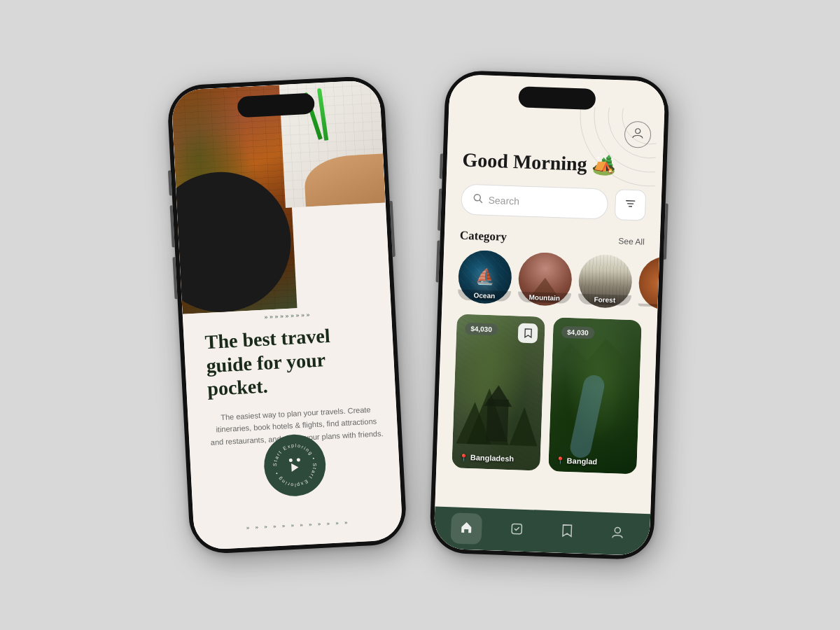 This screenshot has width=840, height=630. What do you see at coordinates (467, 528) in the screenshot?
I see `nav-home` at bounding box center [467, 528].